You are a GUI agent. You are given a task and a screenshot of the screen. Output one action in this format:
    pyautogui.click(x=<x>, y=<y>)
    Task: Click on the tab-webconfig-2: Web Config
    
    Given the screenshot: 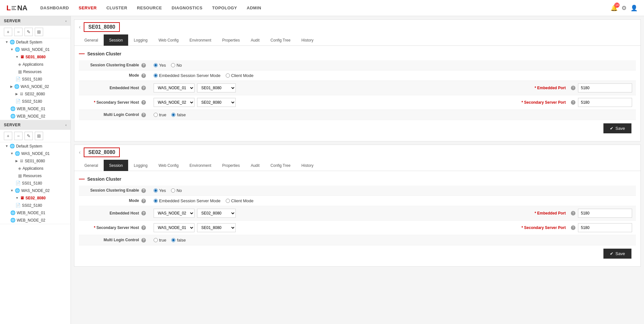 What is the action you would take?
    pyautogui.click(x=168, y=166)
    